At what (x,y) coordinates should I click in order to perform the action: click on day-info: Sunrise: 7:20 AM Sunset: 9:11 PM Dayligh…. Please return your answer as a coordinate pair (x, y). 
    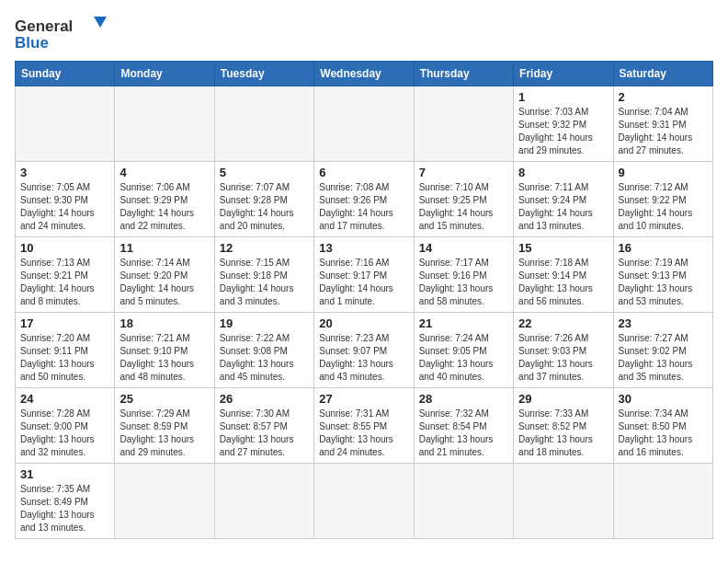
    Looking at the image, I should click on (64, 358).